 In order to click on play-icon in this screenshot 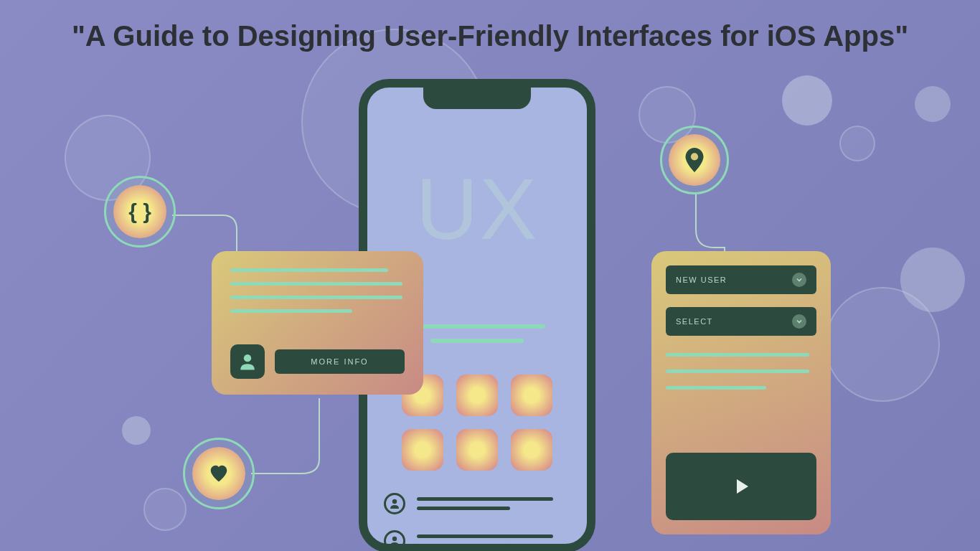, I will do `click(741, 486)`.